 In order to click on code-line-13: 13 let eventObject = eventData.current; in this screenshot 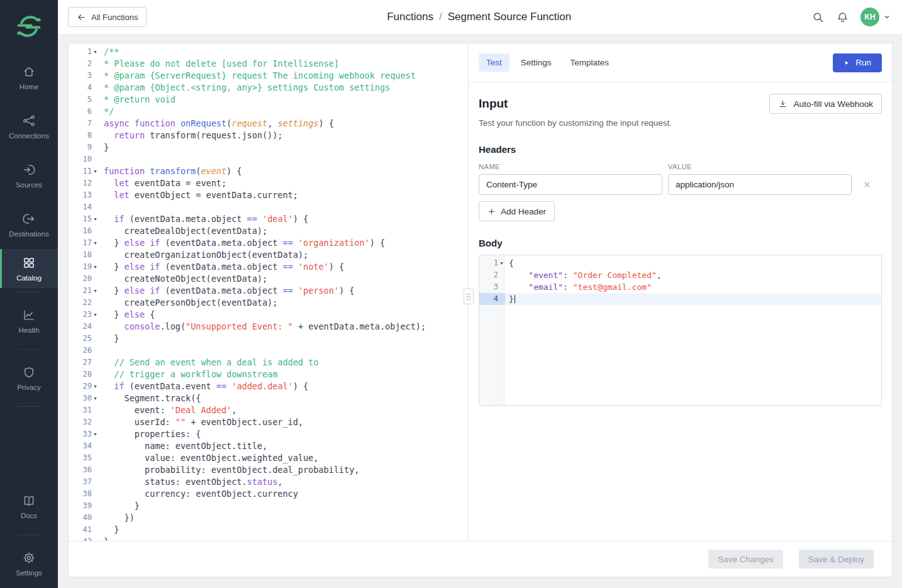, I will do `click(268, 195)`.